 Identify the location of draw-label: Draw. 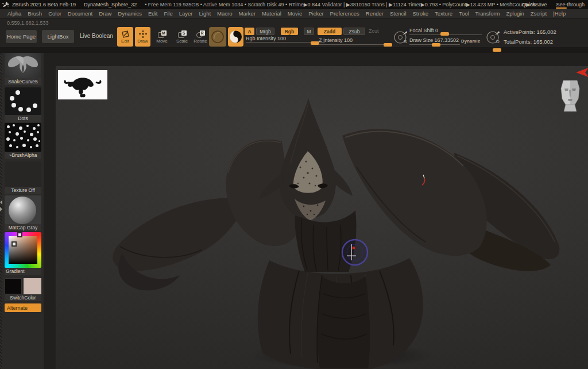
(142, 41).